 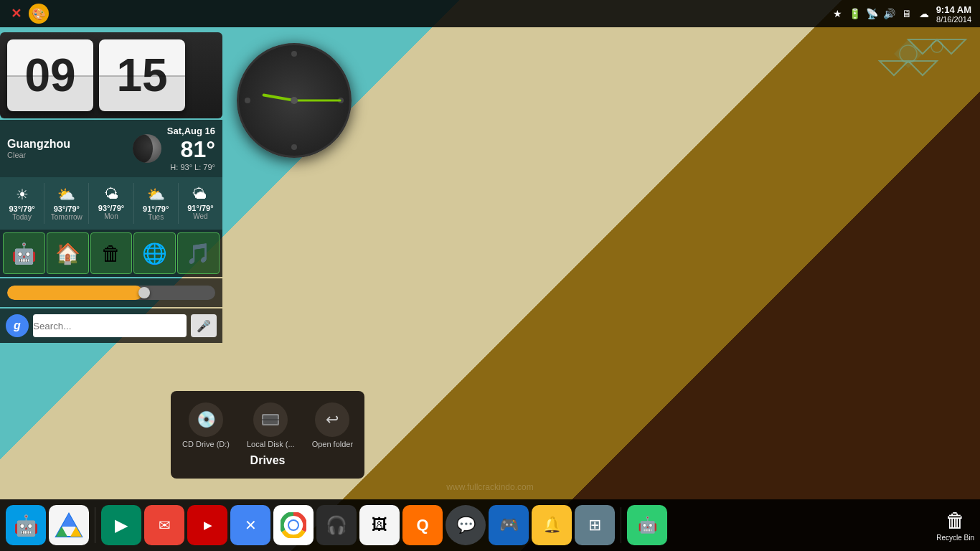 I want to click on watermark: www.fullcrackindo.com, so click(x=489, y=487).